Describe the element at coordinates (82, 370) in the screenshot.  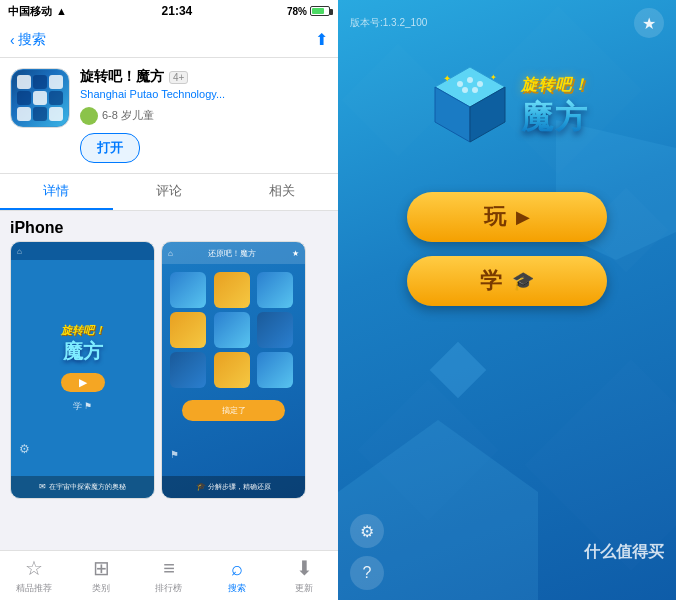
I see `screenshot-1: ⌂ 旋转吧！ 魔方 ▶ 学 ⚑ ⚙ ✉ 在宇宙中探索魔方的奥秘` at that location.